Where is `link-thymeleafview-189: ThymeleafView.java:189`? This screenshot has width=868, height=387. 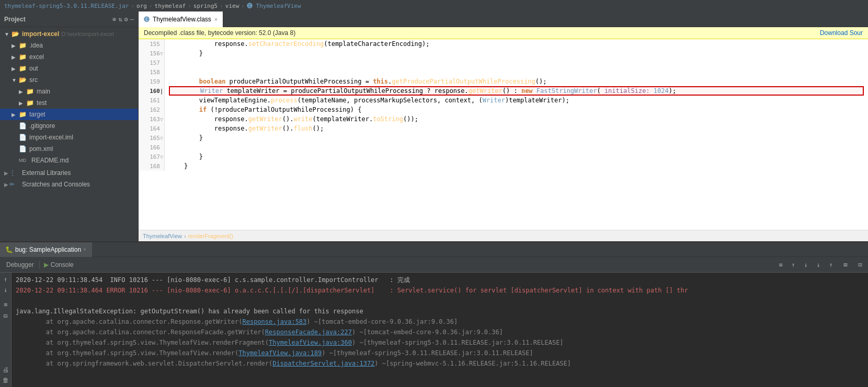
link-thymeleafview-189: ThymeleafView.java:189 is located at coordinates (280, 353).